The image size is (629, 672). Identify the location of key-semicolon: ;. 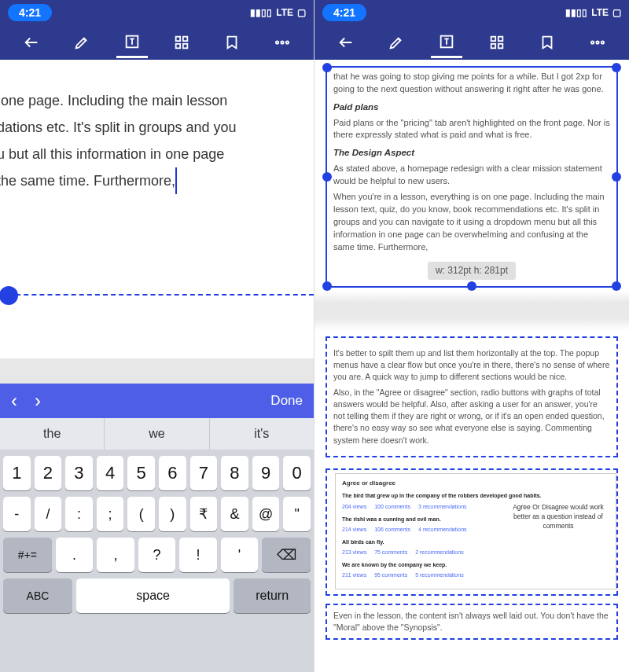
(110, 514).